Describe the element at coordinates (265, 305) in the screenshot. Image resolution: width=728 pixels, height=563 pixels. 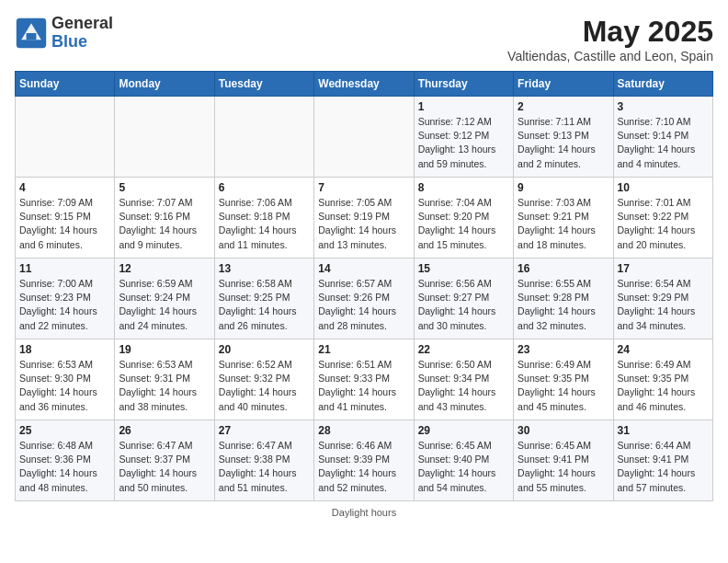
I see `day-info: Sunrise: 6:58 AMSunset: 9:25 PMDaylight:…` at that location.